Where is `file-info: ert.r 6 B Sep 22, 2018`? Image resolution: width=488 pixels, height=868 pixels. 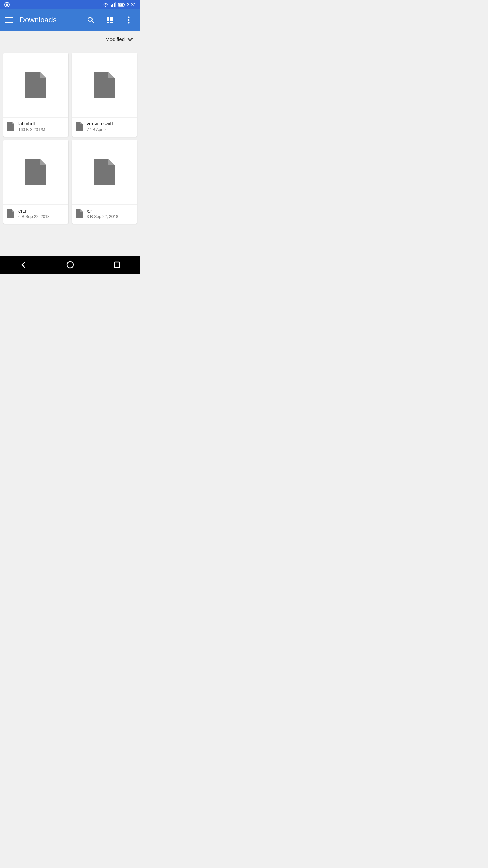
file-info: ert.r 6 B Sep 22, 2018 is located at coordinates (36, 214).